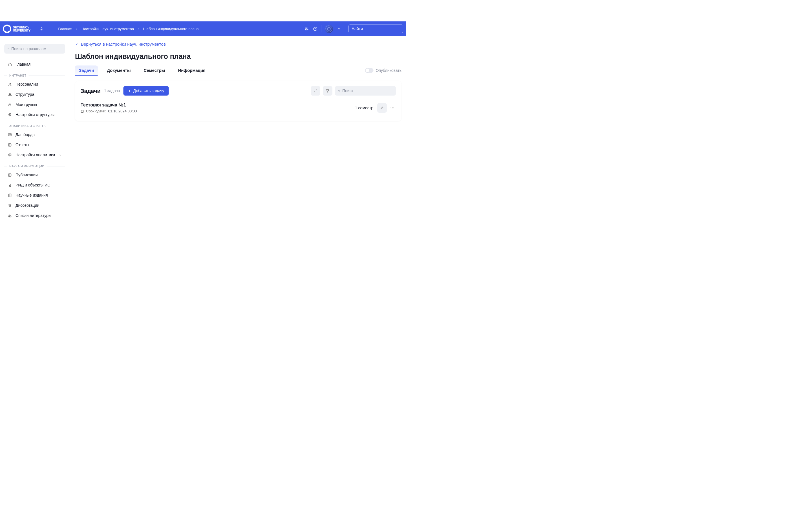 This screenshot has height=507, width=812. I want to click on pin-icon, so click(42, 29).